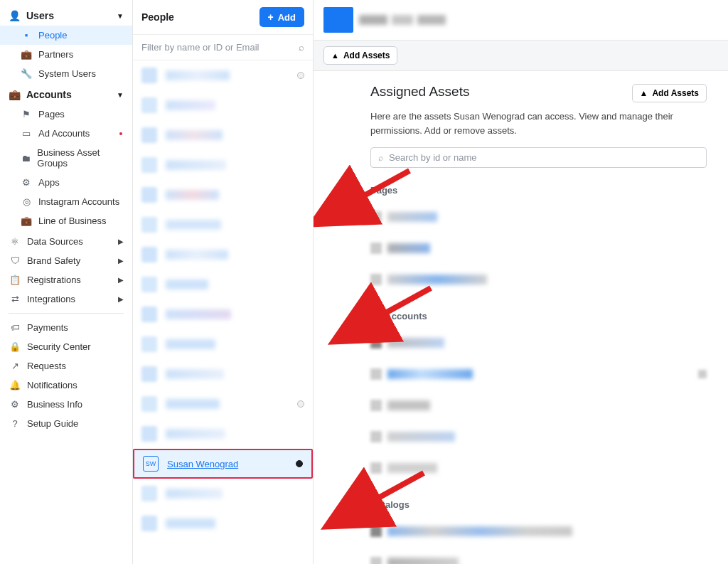 The width and height of the screenshot is (728, 564). I want to click on status-dot, so click(301, 75).